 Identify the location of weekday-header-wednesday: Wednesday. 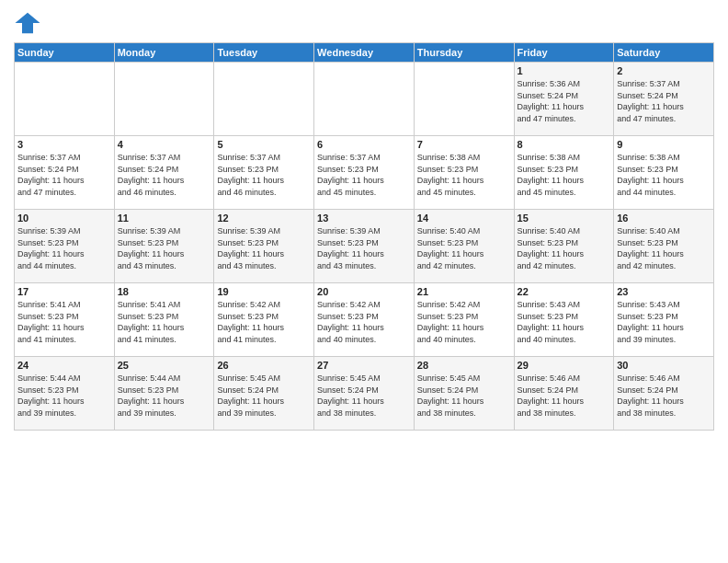
(364, 53).